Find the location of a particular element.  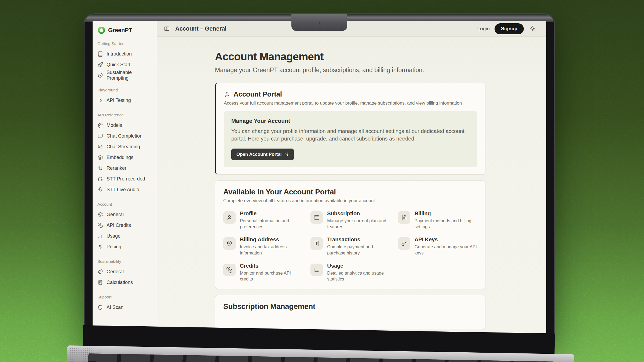

feature-description: Complete payment and purchase history is located at coordinates (358, 250).